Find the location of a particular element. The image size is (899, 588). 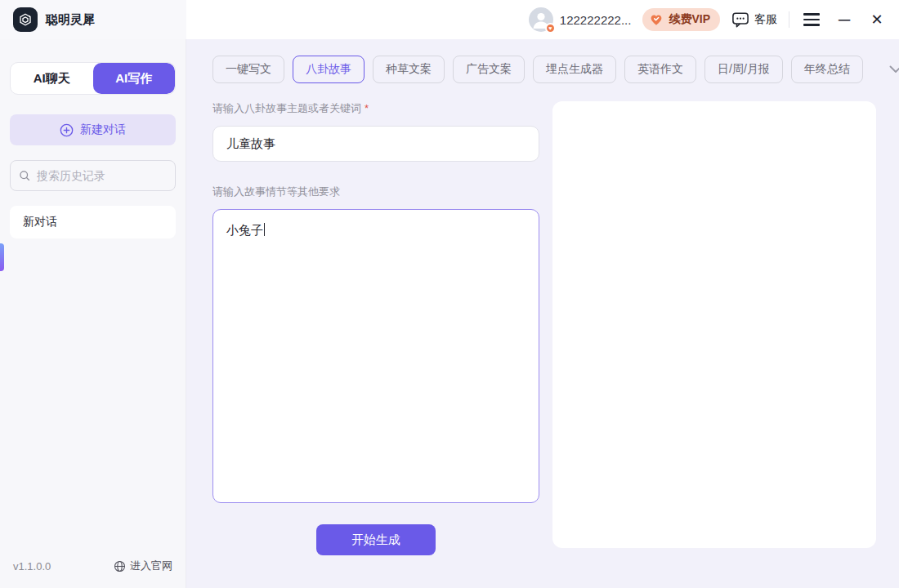

history-item-new-chat: 新对话 is located at coordinates (93, 222).